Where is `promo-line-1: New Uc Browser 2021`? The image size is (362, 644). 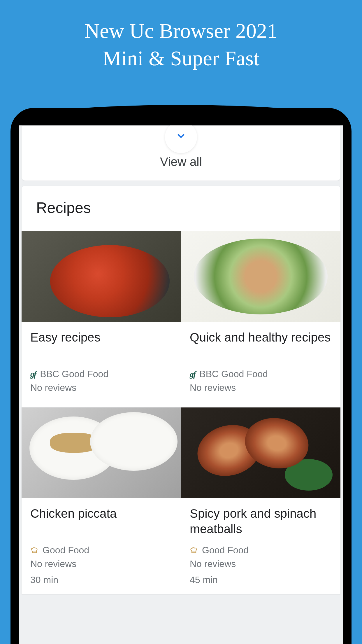 promo-line-1: New Uc Browser 2021 is located at coordinates (181, 31).